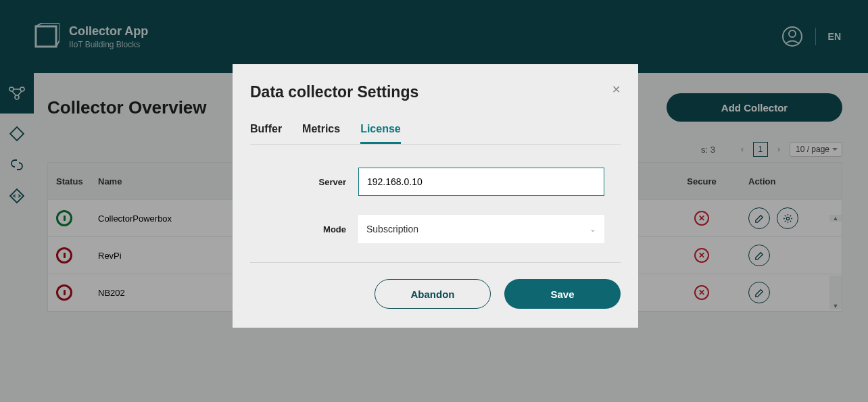 This screenshot has width=868, height=402. What do you see at coordinates (435, 286) in the screenshot?
I see `modal-actions: Abandon Save` at bounding box center [435, 286].